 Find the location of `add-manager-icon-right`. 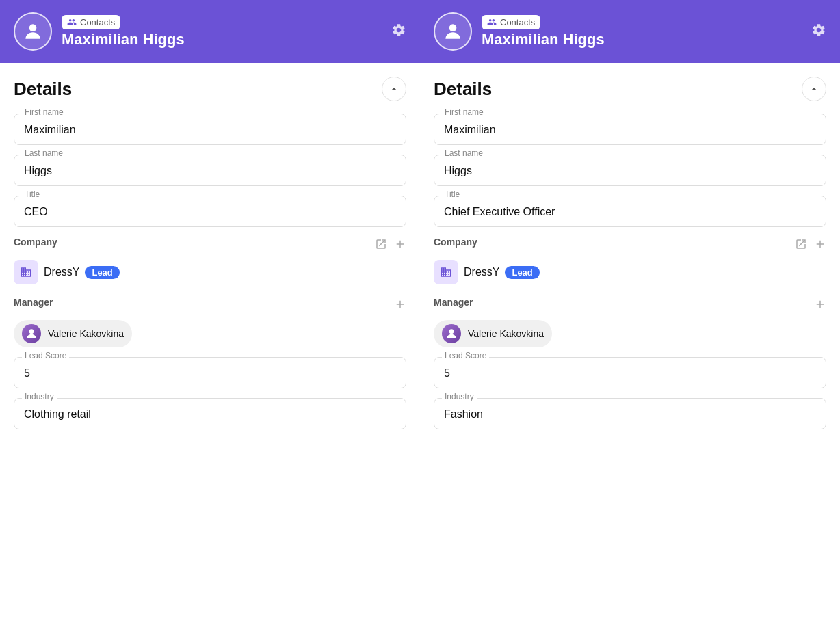

add-manager-icon-right is located at coordinates (820, 306).